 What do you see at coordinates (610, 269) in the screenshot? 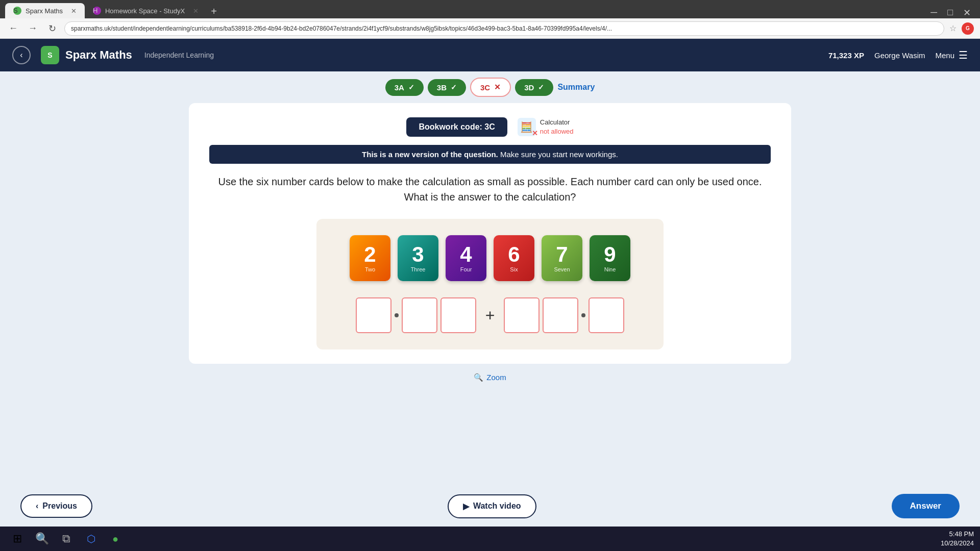
I see `card-9-word: Nine` at bounding box center [610, 269].